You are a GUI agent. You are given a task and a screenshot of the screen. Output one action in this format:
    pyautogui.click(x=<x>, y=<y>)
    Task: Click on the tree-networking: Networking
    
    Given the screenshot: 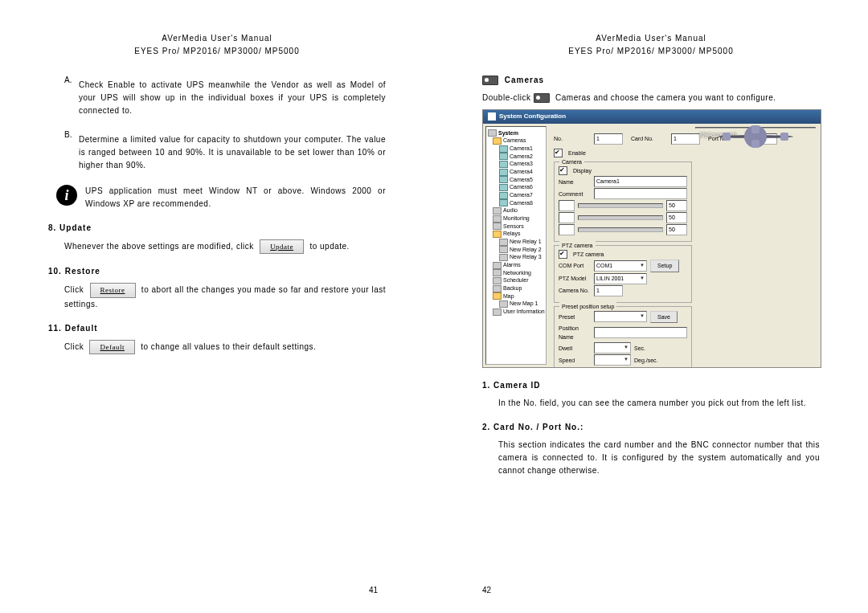 What is the action you would take?
    pyautogui.click(x=516, y=273)
    